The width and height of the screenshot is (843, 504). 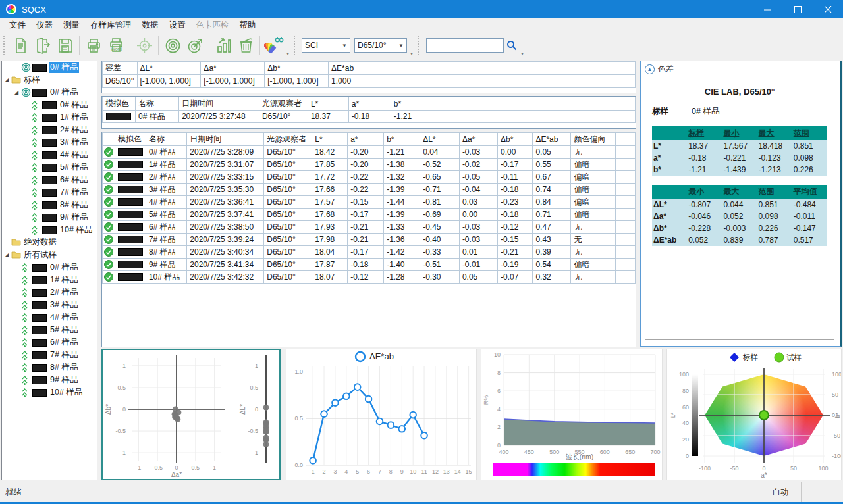 I want to click on print-word-icon: Word, so click(x=116, y=45).